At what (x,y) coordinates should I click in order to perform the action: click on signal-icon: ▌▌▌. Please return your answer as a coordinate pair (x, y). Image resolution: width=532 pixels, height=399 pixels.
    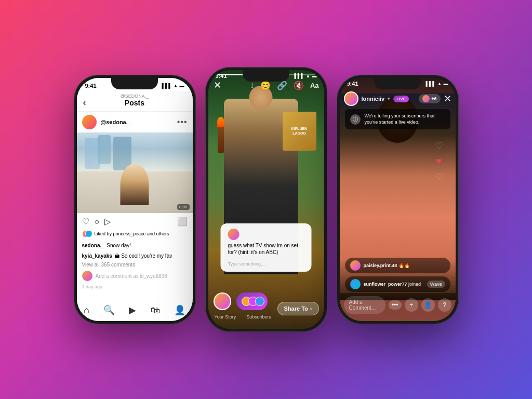
    Looking at the image, I should click on (166, 86).